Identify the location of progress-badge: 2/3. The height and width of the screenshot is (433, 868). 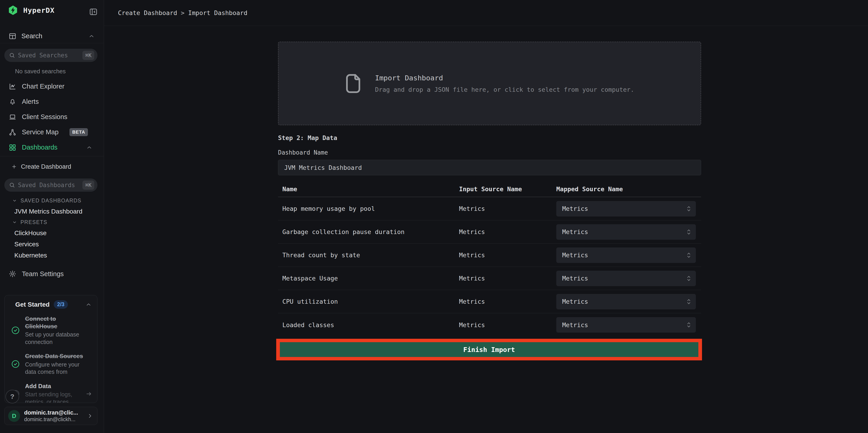
(61, 305).